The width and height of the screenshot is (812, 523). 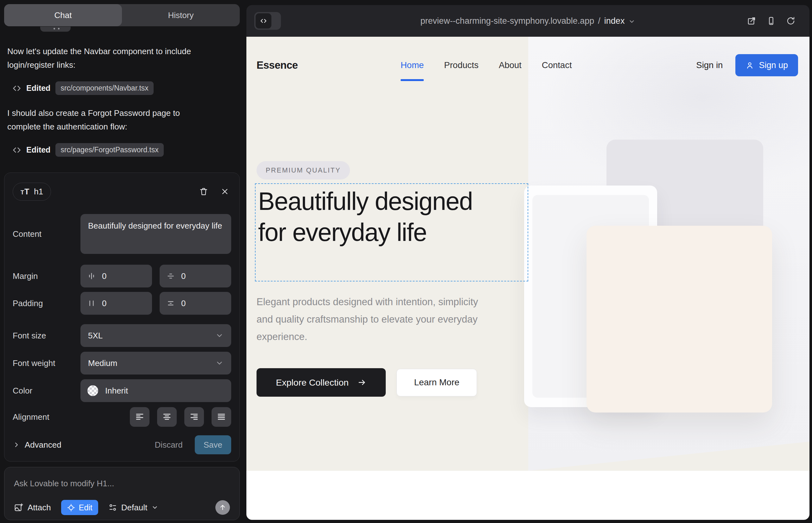 What do you see at coordinates (752, 21) in the screenshot?
I see `open-external-icon` at bounding box center [752, 21].